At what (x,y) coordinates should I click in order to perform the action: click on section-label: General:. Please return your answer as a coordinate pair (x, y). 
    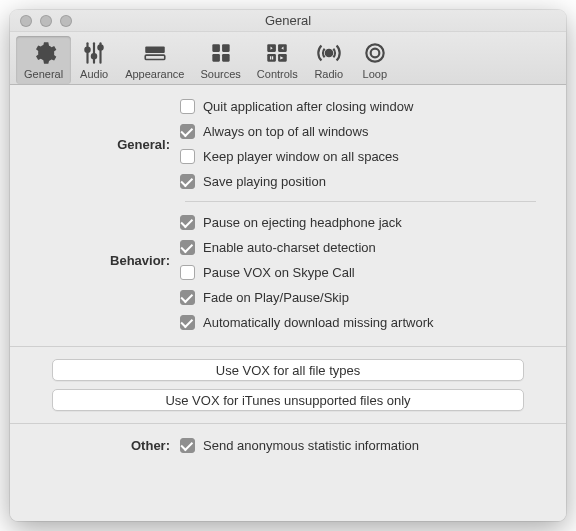
    Looking at the image, I should click on (95, 143).